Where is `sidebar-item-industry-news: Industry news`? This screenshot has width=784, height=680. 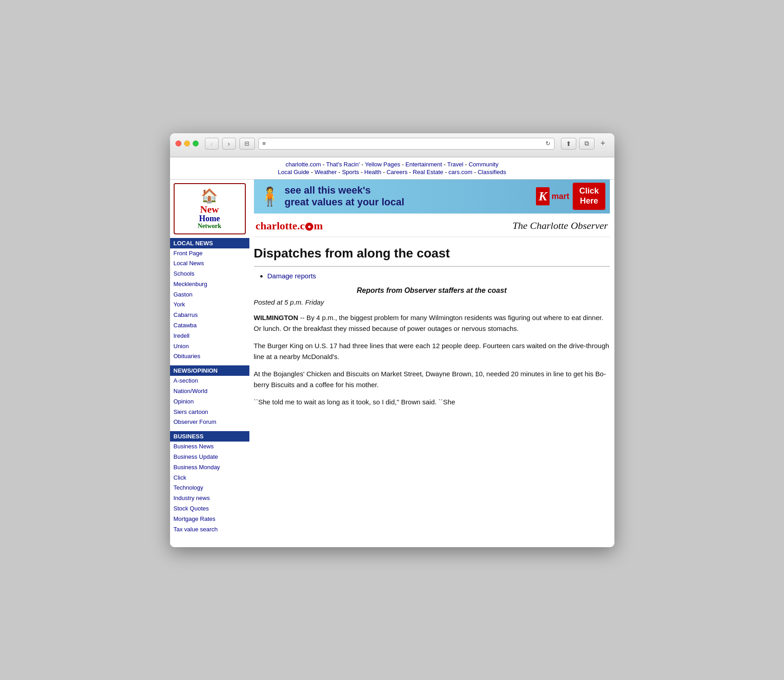
sidebar-item-industry-news: Industry news is located at coordinates (209, 499).